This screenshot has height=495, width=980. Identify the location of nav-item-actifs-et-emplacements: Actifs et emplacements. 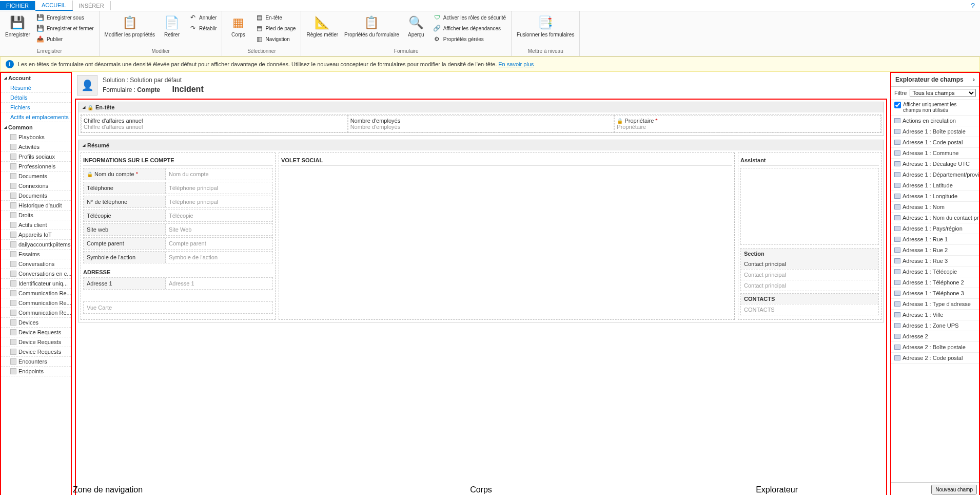
(36, 117).